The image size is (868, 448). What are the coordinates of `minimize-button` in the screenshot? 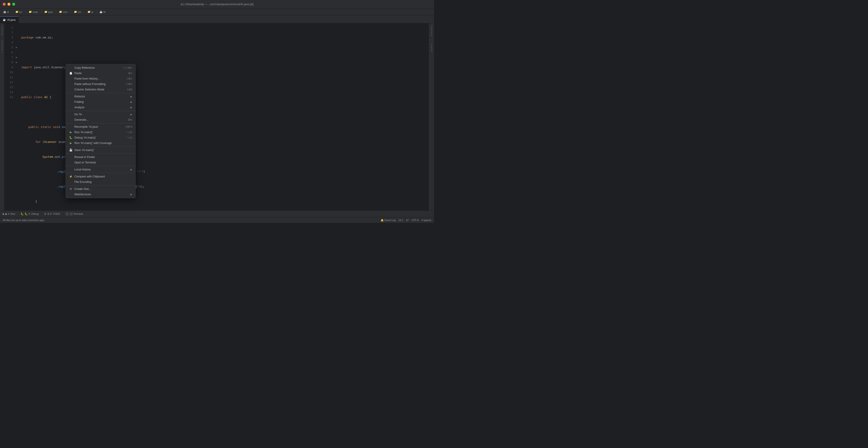 It's located at (9, 4).